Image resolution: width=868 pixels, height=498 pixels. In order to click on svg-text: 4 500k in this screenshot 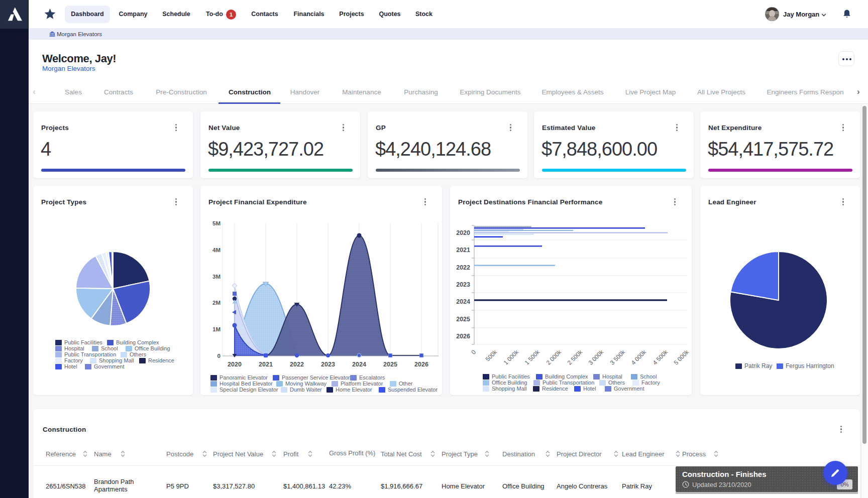, I will do `click(661, 357)`.